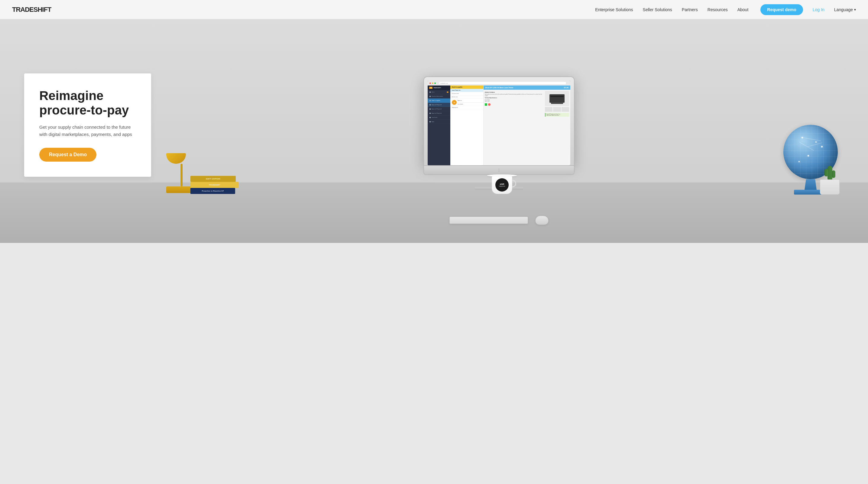  What do you see at coordinates (499, 121) in the screenshot?
I see `imac-frame: tradeshift.com TS TRADESHIFT` at bounding box center [499, 121].